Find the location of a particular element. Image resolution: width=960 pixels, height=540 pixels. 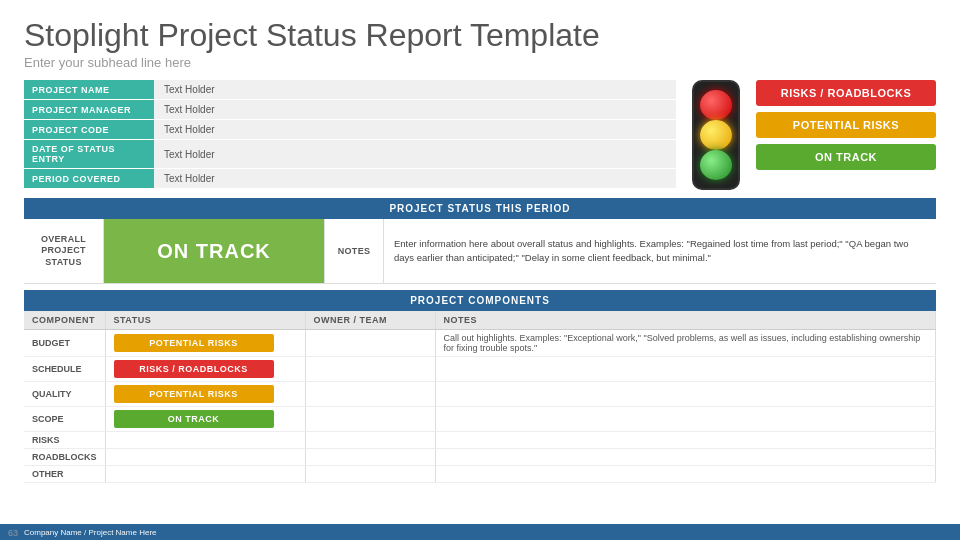

light-red is located at coordinates (716, 105).